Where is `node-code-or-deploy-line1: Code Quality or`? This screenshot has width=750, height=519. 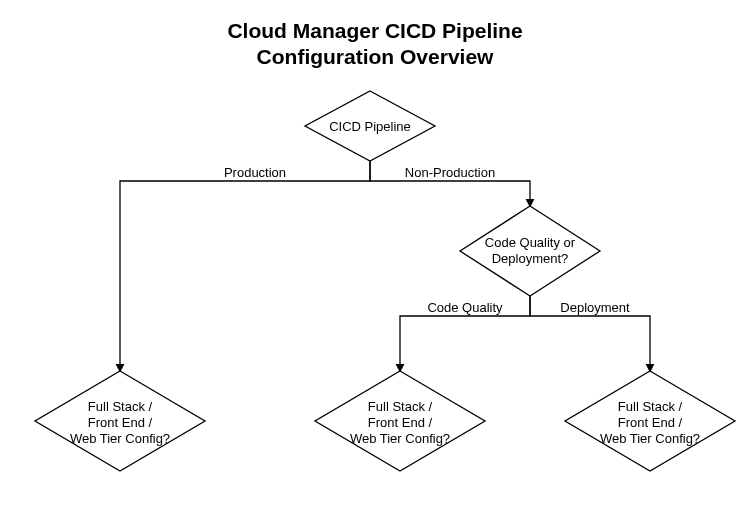
node-code-or-deploy-line1: Code Quality or is located at coordinates (530, 242).